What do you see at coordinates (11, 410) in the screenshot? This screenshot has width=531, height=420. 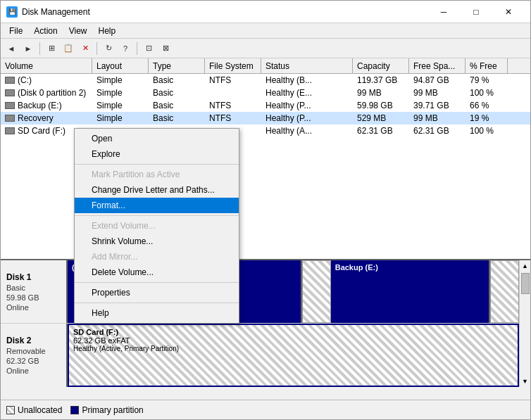 I see `legend-box-unalloc` at bounding box center [11, 410].